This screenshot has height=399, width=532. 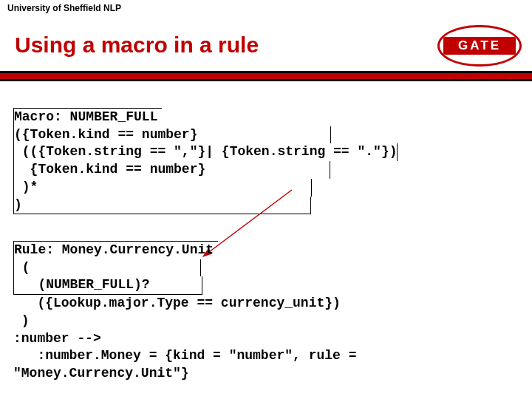 What do you see at coordinates (87, 117) in the screenshot?
I see `macro-line-1: Macro: NUMBER_FULL` at bounding box center [87, 117].